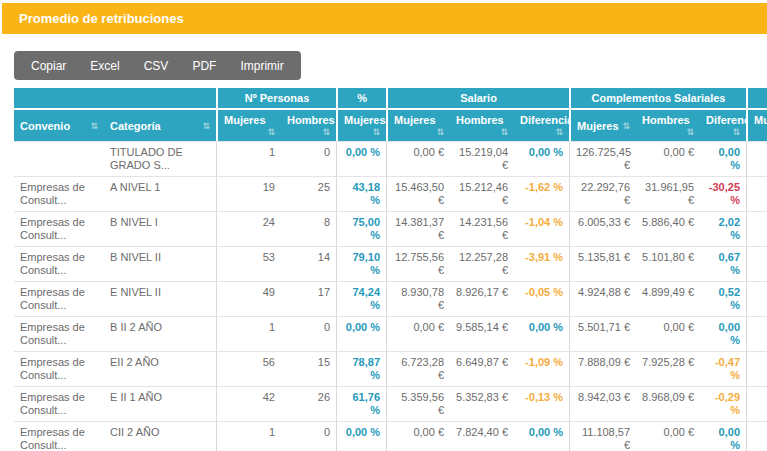 The image size is (767, 451). Describe the element at coordinates (308, 194) in the screenshot. I see `cell-np-hombres: 25` at that location.